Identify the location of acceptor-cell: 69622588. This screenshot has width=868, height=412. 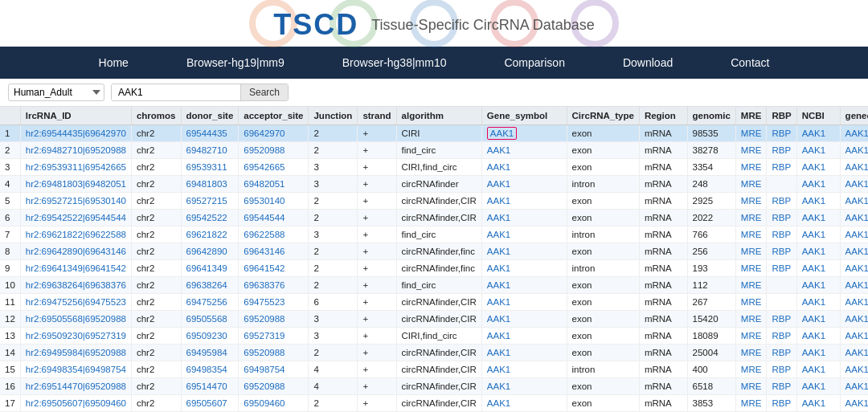
(273, 235).